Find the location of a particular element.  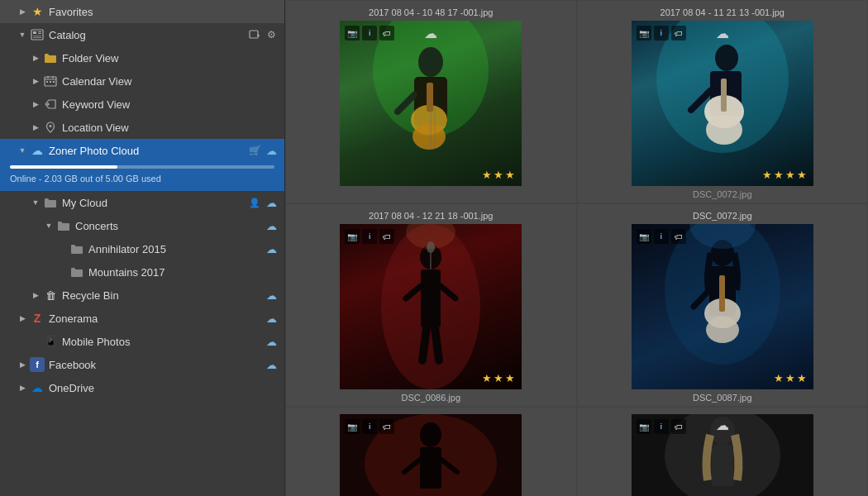

zoner-cloud-badge-icon: ☁ is located at coordinates (271, 150).